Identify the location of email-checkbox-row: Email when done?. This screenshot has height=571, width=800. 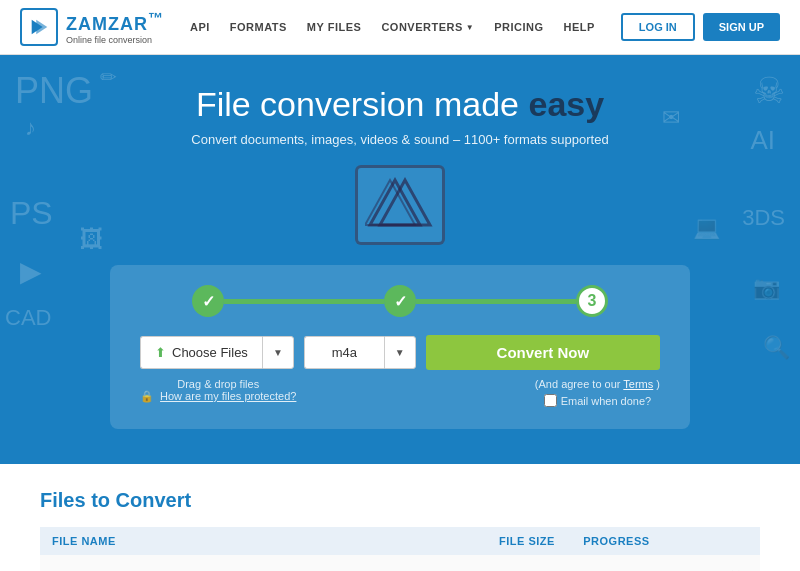
(598, 400).